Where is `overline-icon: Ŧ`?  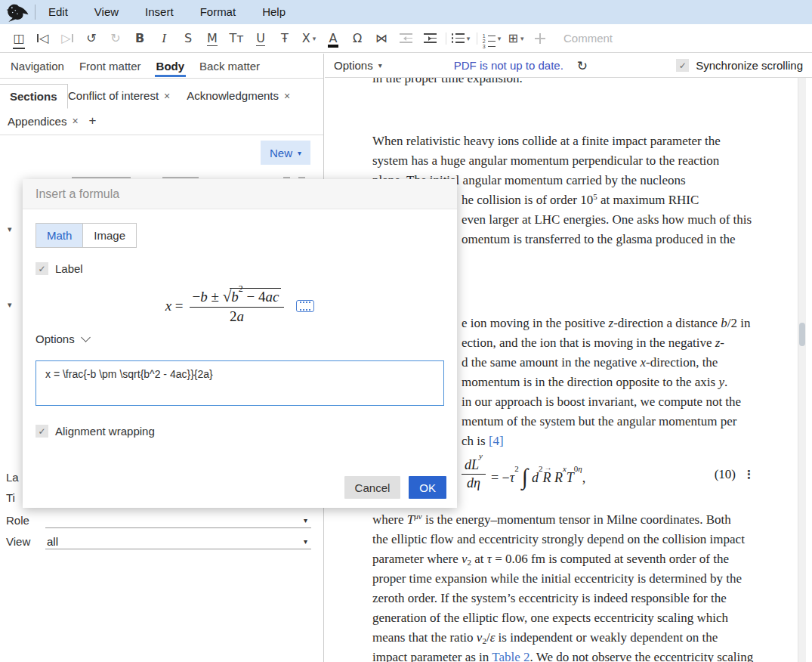
overline-icon: Ŧ is located at coordinates (285, 39).